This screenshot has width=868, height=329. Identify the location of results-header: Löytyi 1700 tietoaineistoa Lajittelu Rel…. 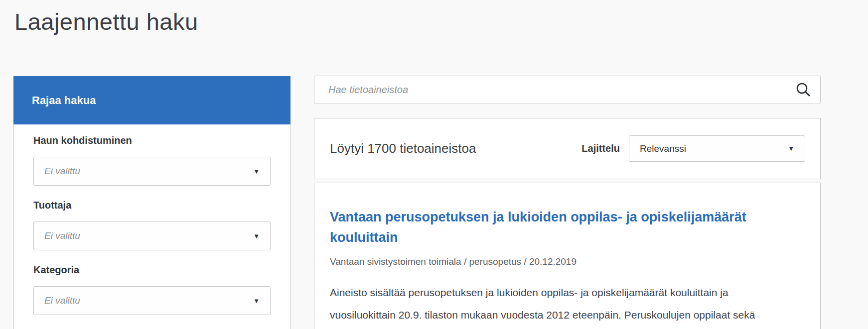
(567, 148).